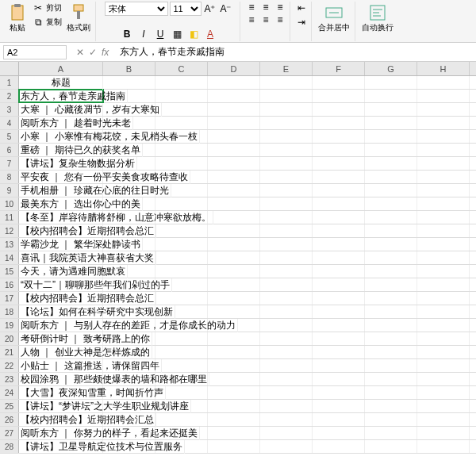 This screenshot has width=476, height=460. What do you see at coordinates (339, 68) in the screenshot?
I see `column-header-F: F` at bounding box center [339, 68].